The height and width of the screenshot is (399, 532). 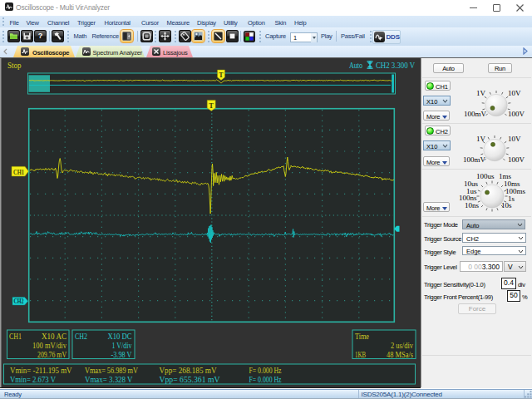 I want to click on svg-text: 209.76 mV, so click(x=52, y=355).